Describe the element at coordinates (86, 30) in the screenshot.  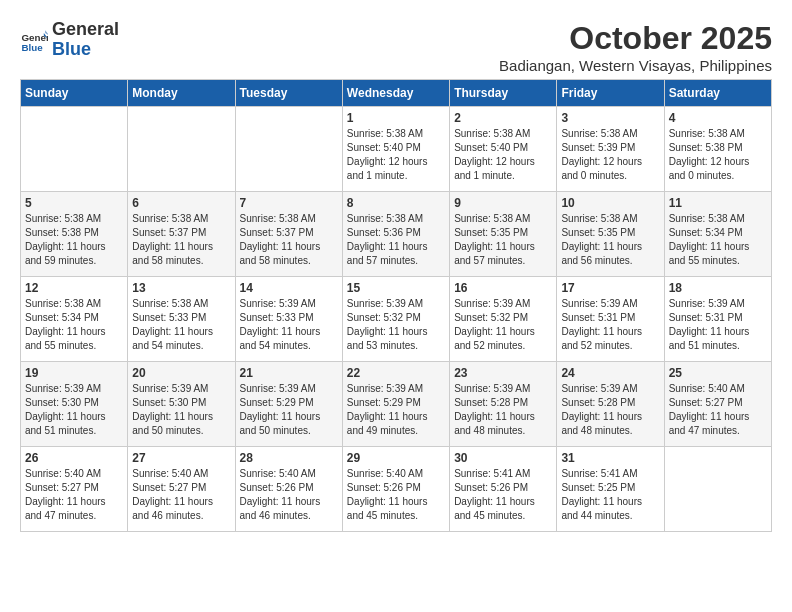
I see `logo-general-text: General` at that location.